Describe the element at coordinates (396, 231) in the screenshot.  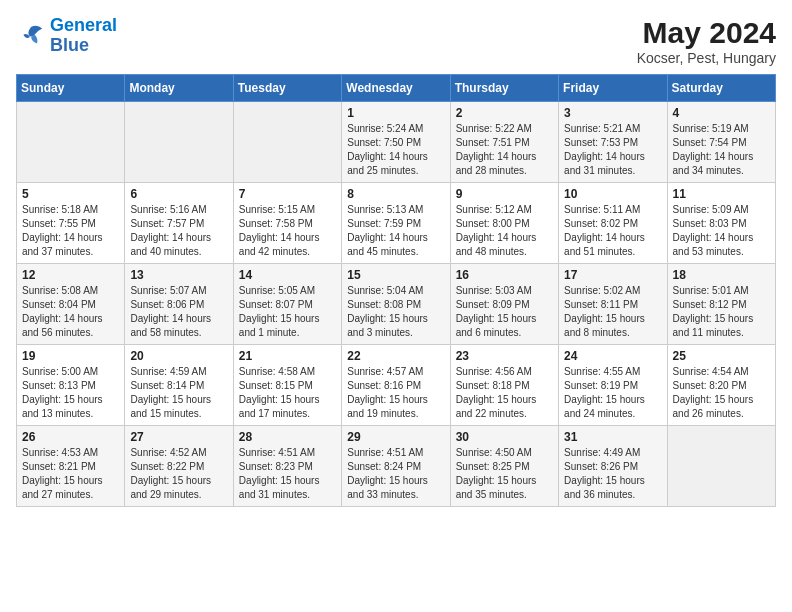
I see `day-info: Sunrise: 5:13 AM Sunset: 7:59 PM Dayligh…` at that location.